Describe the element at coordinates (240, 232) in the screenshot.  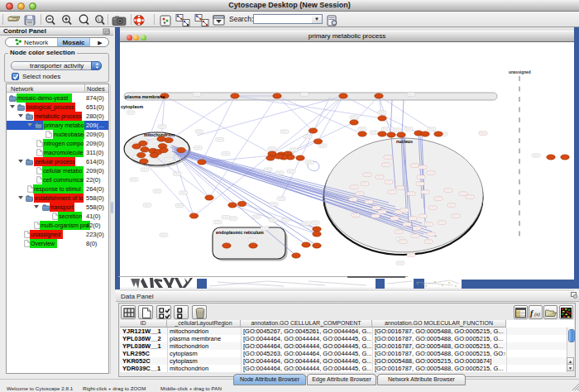
I see `svg-text: endoplasmic reticulum` at that location.